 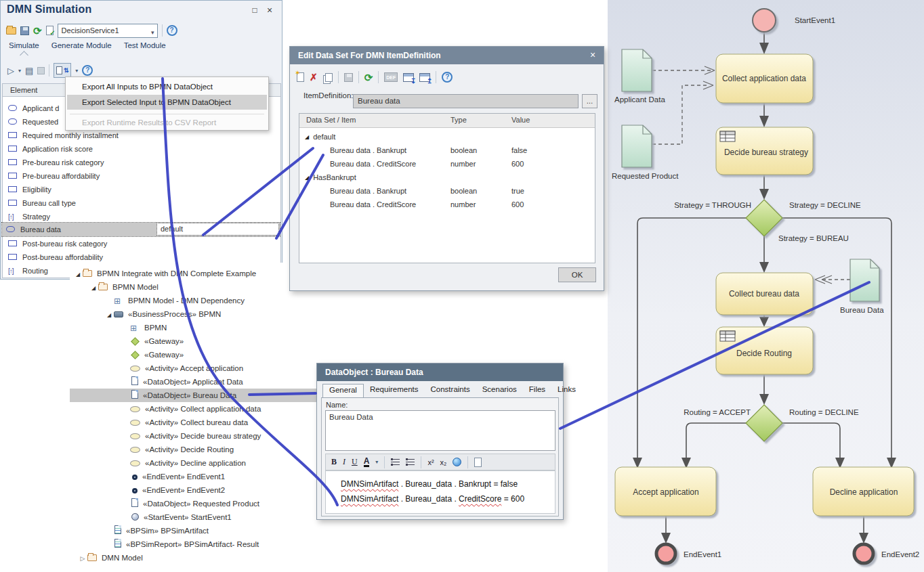 What do you see at coordinates (193, 368) in the screenshot?
I see `tree-item-activity: «Activity» Accept application` at bounding box center [193, 368].